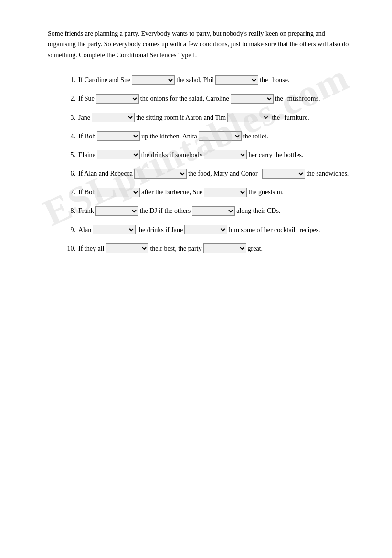  What do you see at coordinates (208, 174) in the screenshot?
I see `exercise-item-6: If Alan and Rebecca the food, Mary and C…` at bounding box center [208, 174].